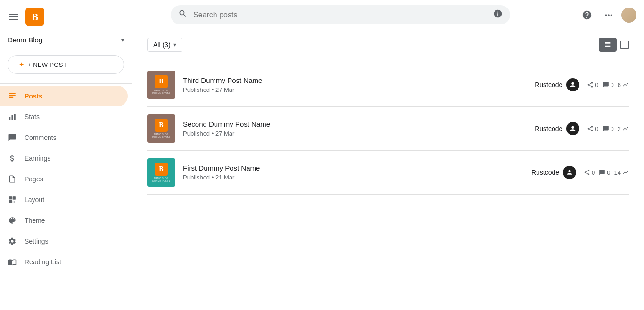 The width and height of the screenshot is (644, 310). Describe the element at coordinates (66, 18) in the screenshot. I see `sidebar-header: B` at that location.